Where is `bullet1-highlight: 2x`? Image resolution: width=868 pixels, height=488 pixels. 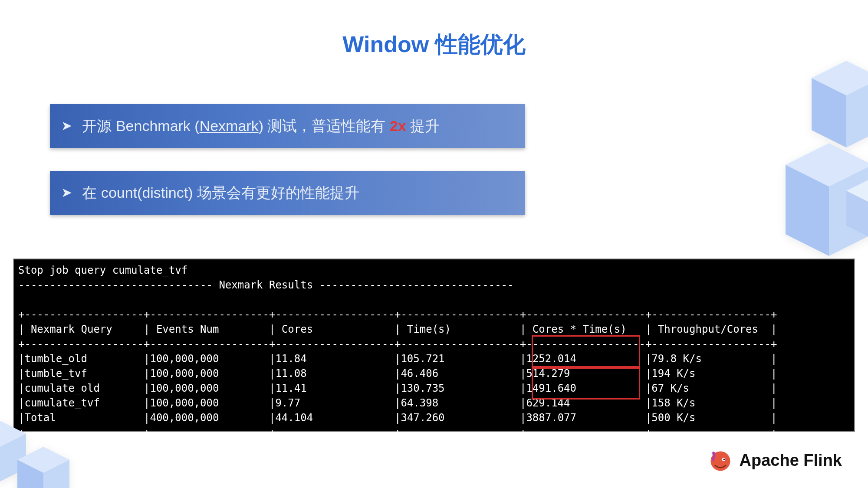
bullet1-highlight: 2x is located at coordinates (398, 126).